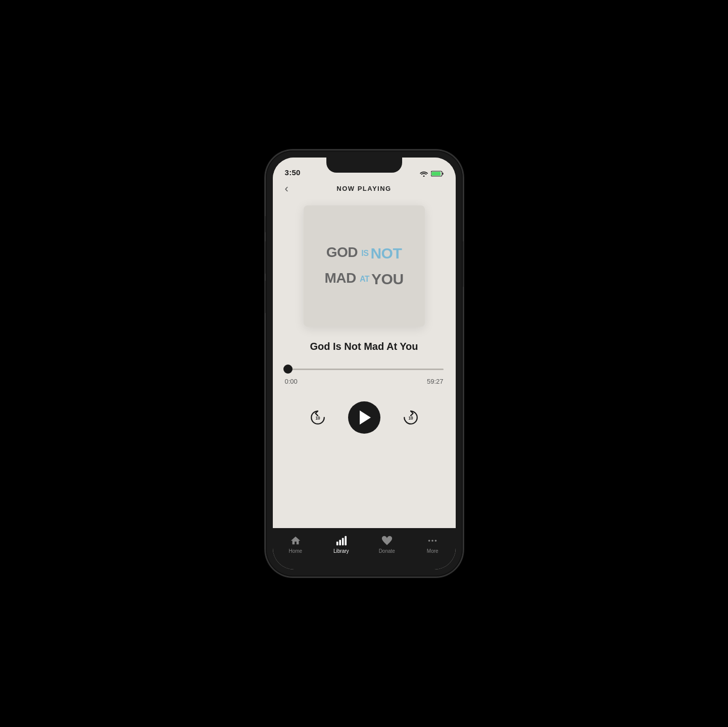 The height and width of the screenshot is (727, 728). What do you see at coordinates (387, 541) in the screenshot?
I see `donate-icon` at bounding box center [387, 541].